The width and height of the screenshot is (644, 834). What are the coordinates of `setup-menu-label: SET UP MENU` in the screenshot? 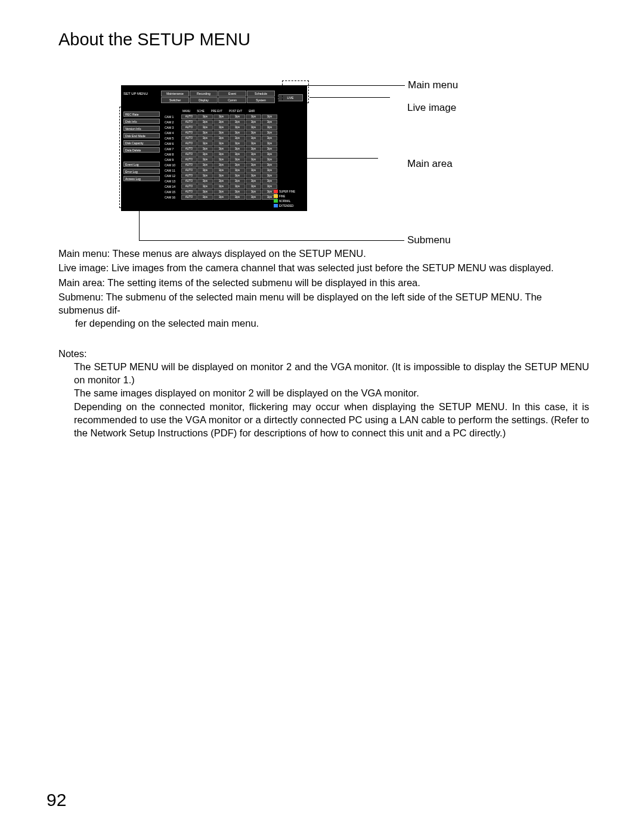 It's located at (136, 94).